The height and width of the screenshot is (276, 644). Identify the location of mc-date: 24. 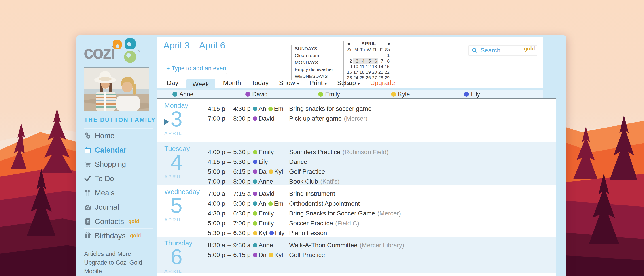
(356, 78).